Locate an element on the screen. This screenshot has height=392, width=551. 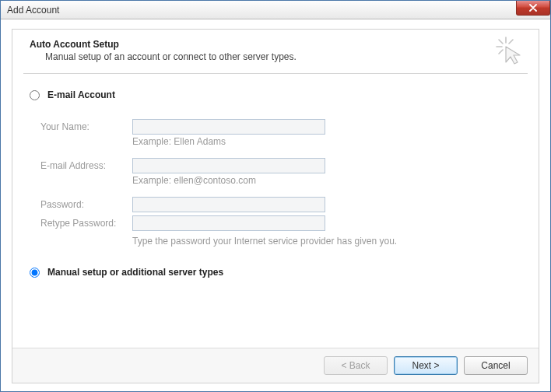
next-button: Next > is located at coordinates (426, 366).